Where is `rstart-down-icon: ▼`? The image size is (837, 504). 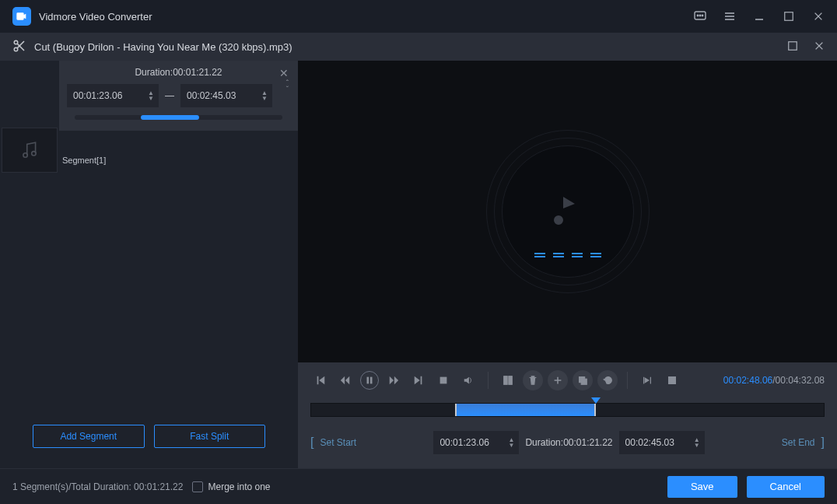 rstart-down-icon: ▼ is located at coordinates (512, 445).